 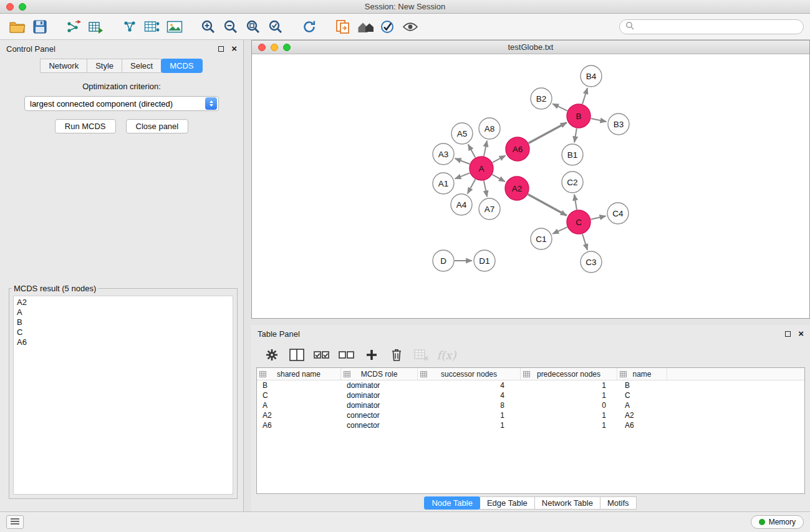 What do you see at coordinates (123, 322) in the screenshot?
I see `mcds-result-item: B` at bounding box center [123, 322].